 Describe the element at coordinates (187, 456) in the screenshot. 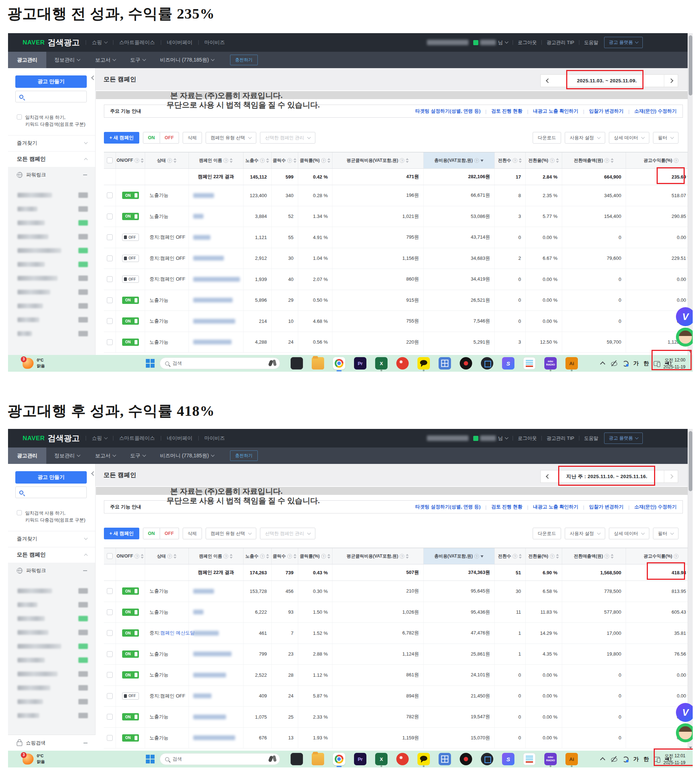

I see `tab-bizmoney: 비즈머니 (778,185원)` at that location.